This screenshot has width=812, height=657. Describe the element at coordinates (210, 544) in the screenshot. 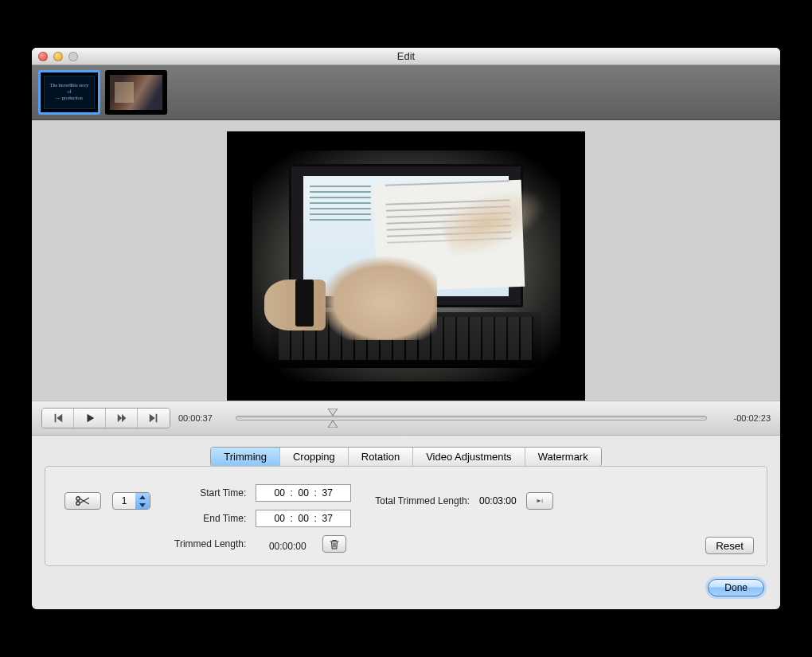

I see `trimmed-length-label: Trimmed Length:` at that location.